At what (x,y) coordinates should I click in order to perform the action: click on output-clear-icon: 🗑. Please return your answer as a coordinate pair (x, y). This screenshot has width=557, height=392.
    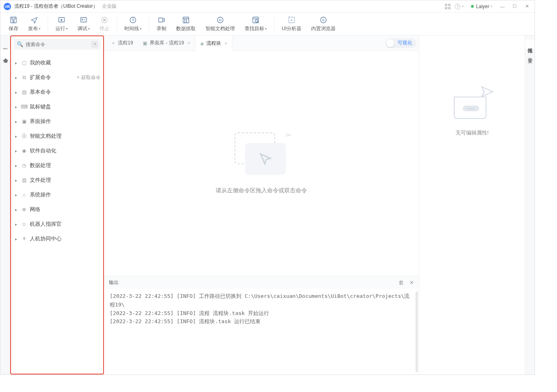
    Looking at the image, I should click on (401, 283).